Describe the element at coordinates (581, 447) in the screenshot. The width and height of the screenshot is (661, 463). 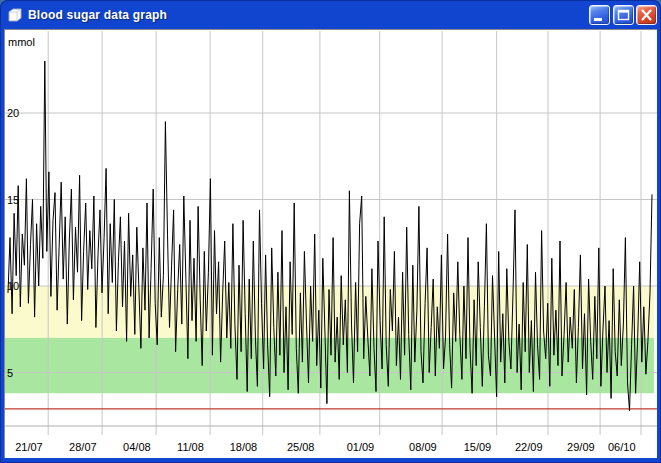
I see `x-tick-label: 29/09` at that location.